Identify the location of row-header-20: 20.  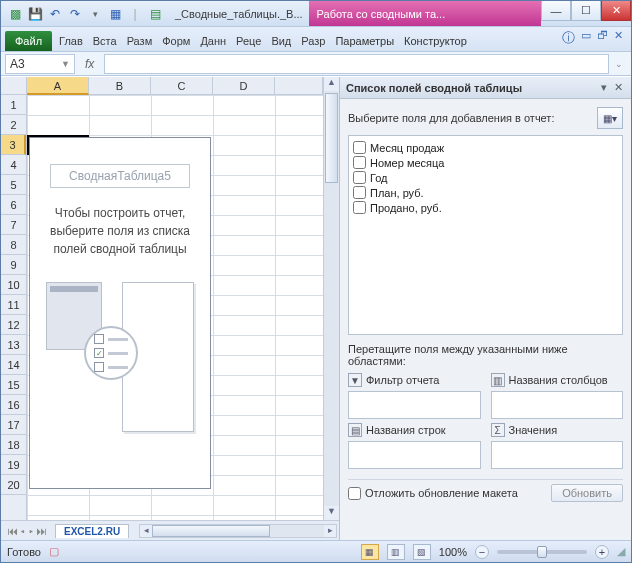
(14, 485).